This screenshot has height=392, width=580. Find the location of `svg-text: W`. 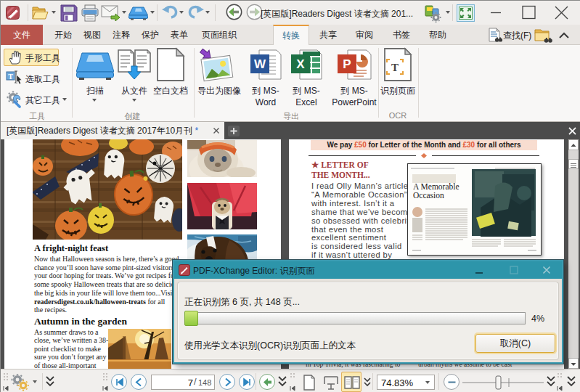

svg-text: W is located at coordinates (260, 64).